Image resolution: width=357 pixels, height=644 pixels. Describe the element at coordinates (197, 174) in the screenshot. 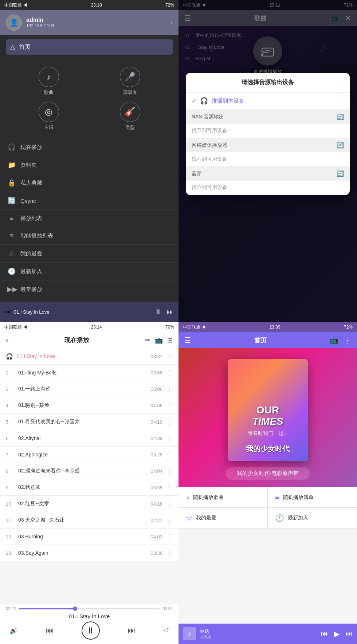

I see `bluetooth-label: 蓝芽` at that location.